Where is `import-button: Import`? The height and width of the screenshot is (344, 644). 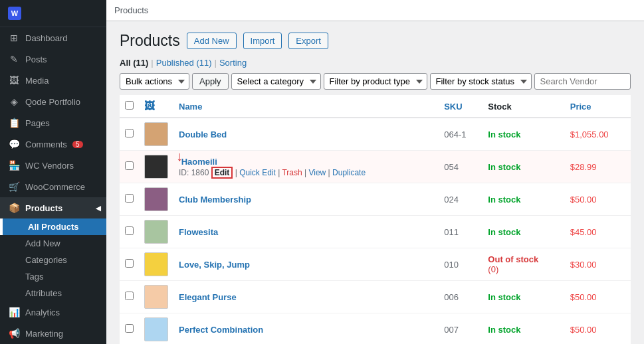
import-button: Import is located at coordinates (263, 41).